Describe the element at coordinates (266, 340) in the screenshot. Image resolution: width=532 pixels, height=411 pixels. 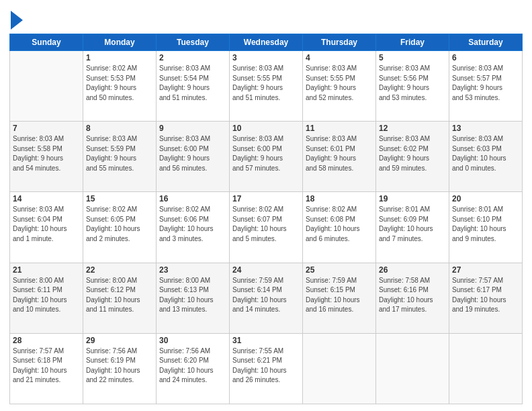
I see `day-number: 31` at that location.